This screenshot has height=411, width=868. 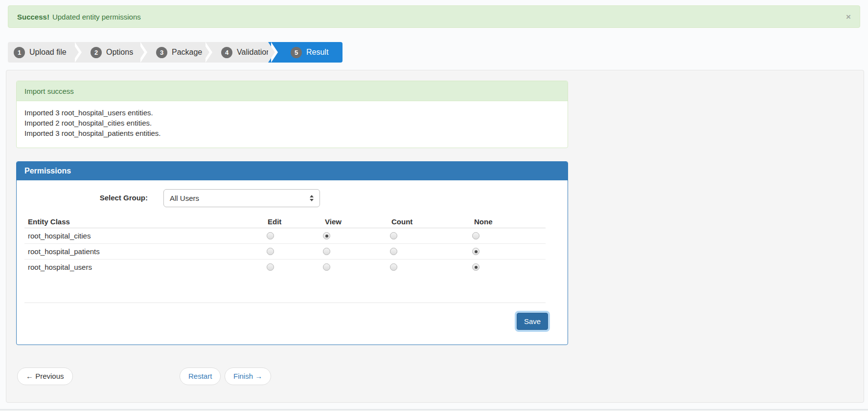 What do you see at coordinates (305, 52) in the screenshot?
I see `wizard-step-result: 5 Result` at bounding box center [305, 52].